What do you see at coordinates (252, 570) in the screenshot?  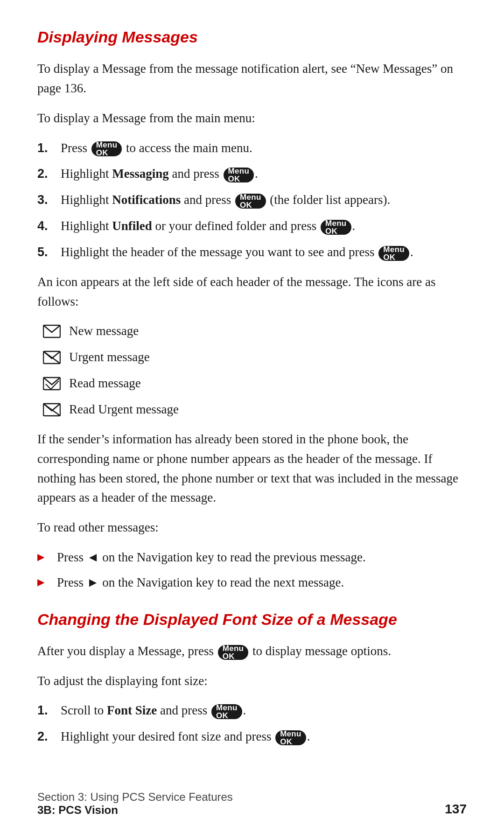 I see `navigation-bullets: Press ◄ on the Navigation key to read th…` at bounding box center [252, 570].